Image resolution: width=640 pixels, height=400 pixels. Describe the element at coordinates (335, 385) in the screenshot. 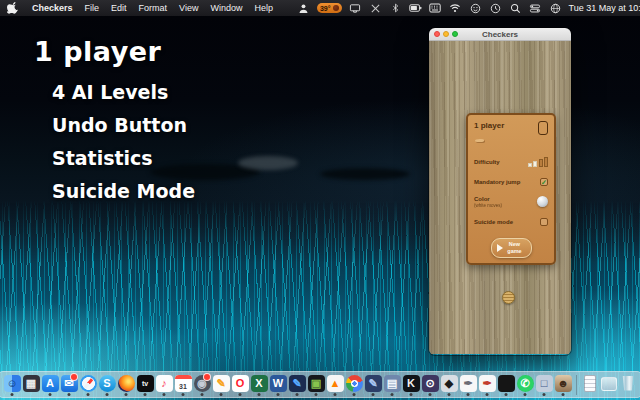

I see `vlc-dock-icon: ▲` at that location.